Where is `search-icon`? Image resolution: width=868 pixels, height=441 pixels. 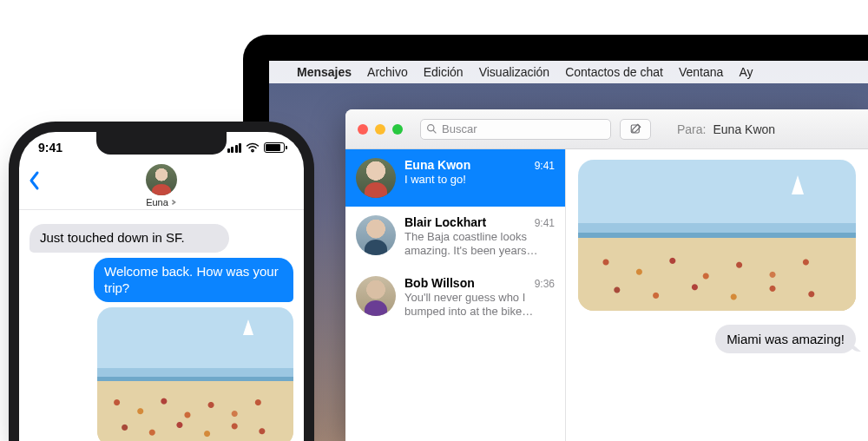 search-icon is located at coordinates (432, 128).